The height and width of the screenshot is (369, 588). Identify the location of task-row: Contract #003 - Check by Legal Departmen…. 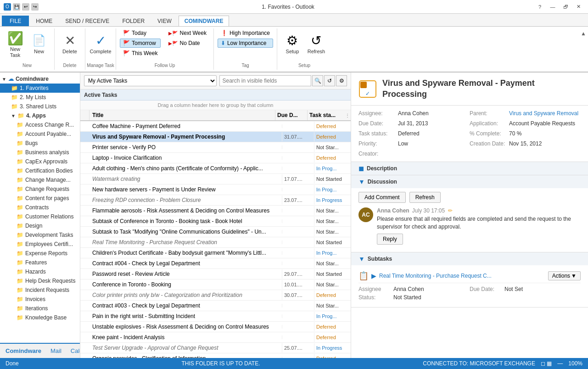
(216, 306).